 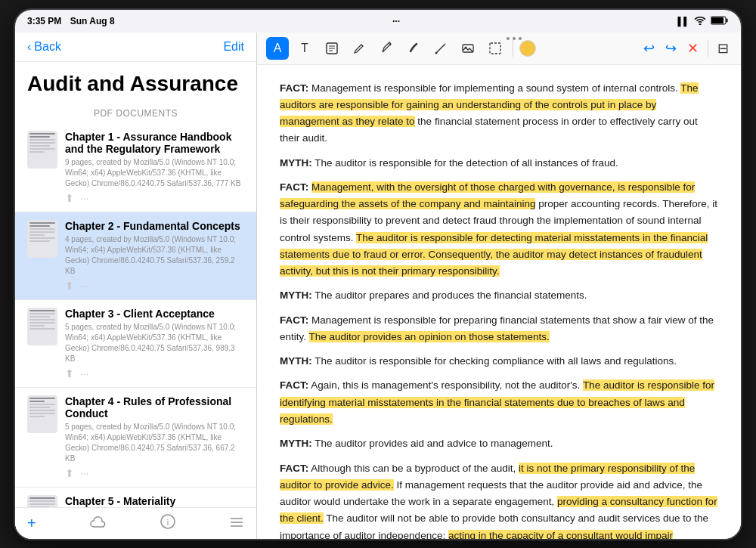 I want to click on chapter-meta: 9 pages, created by Mozilla/5.0 (Windows…, so click(x=154, y=173).